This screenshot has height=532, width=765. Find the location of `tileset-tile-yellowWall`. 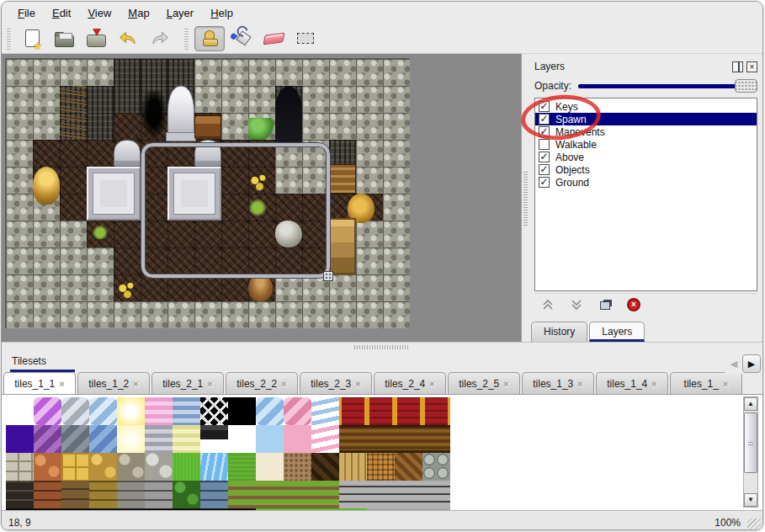

tileset-tile-yellowWall is located at coordinates (103, 495).